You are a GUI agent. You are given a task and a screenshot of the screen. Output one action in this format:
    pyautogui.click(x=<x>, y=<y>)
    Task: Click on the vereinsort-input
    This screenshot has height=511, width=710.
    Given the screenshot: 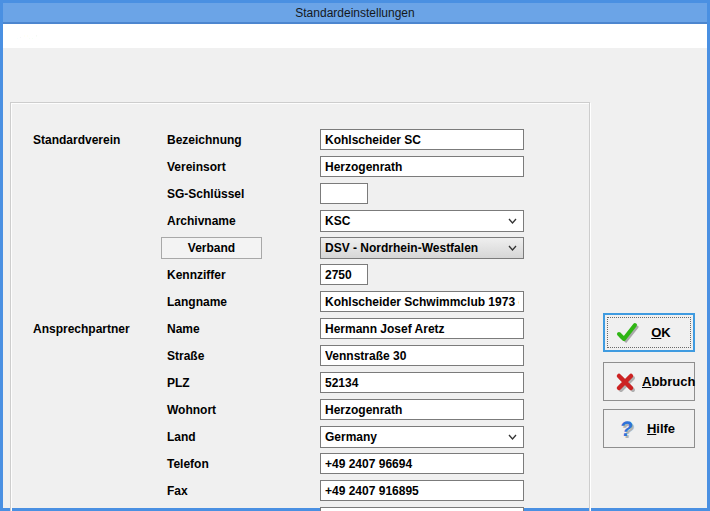 What is the action you would take?
    pyautogui.click(x=422, y=166)
    